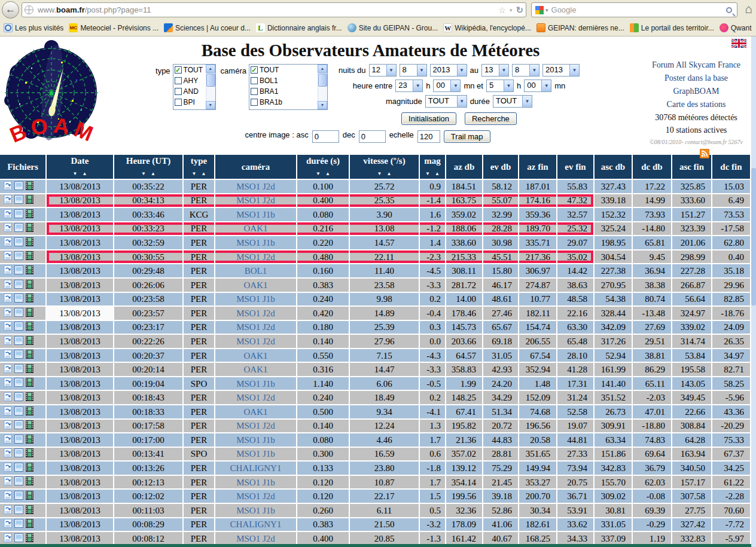 The image size is (756, 547). What do you see at coordinates (433, 167) in the screenshot?
I see `col-header-mag: mag▼▲` at bounding box center [433, 167].